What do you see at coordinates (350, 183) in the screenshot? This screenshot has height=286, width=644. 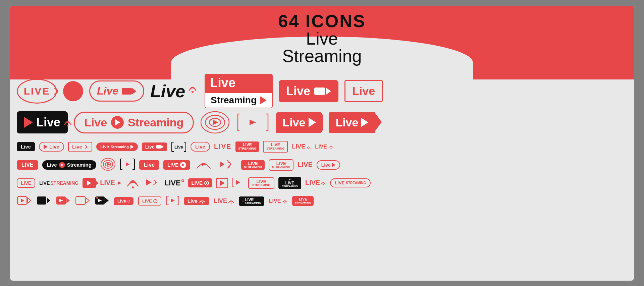 I see `sm3-live-streaming-pill-outline: LIVE STREAMING` at bounding box center [350, 183].